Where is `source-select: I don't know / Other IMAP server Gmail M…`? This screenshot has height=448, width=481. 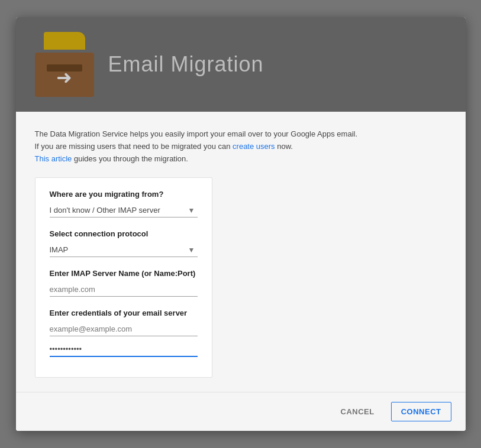
source-select: I don't know / Other IMAP server Gmail M… is located at coordinates (124, 210).